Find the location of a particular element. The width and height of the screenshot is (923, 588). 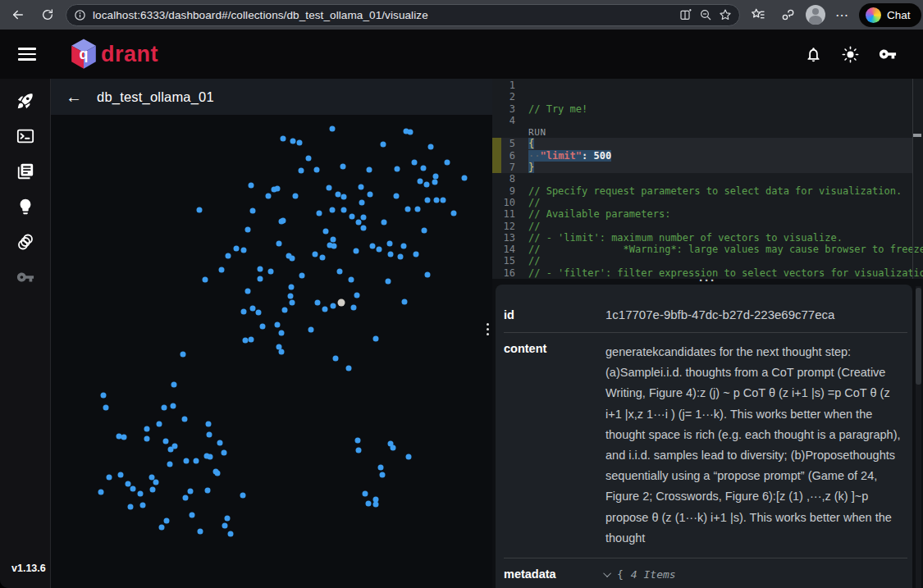

notifications-bell-icon is located at coordinates (814, 54).